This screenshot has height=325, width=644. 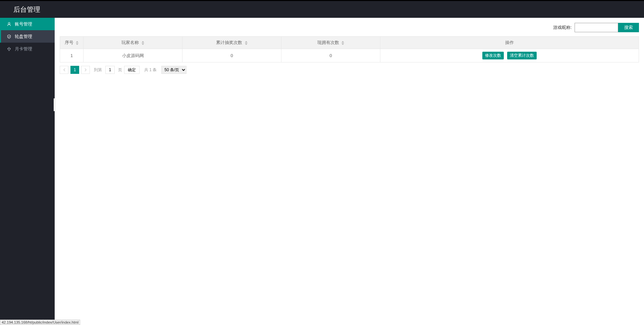 I want to click on goto-label: 到第, so click(x=98, y=70).